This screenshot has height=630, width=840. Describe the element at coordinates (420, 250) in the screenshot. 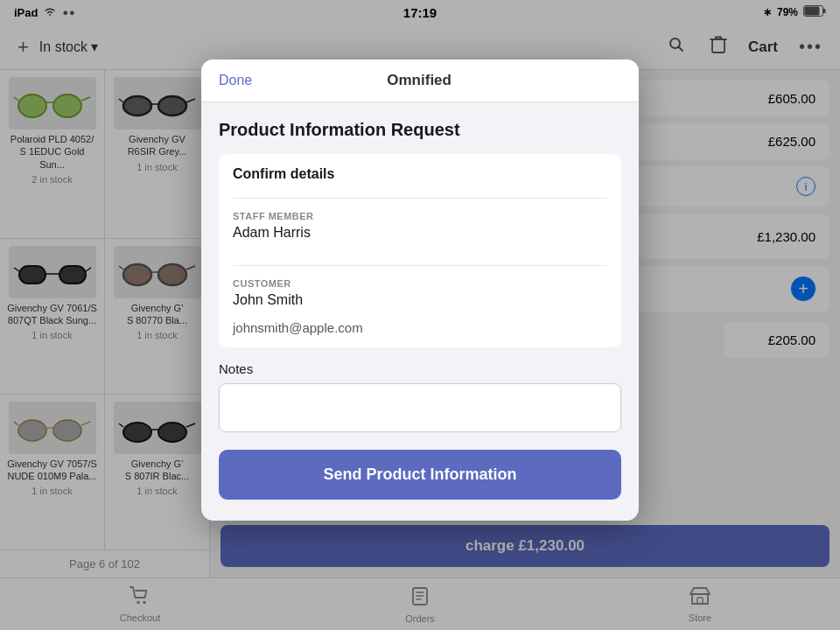

I see `confirm-details-card: Confirm details STAFF MEMBER Adam Harris…` at that location.